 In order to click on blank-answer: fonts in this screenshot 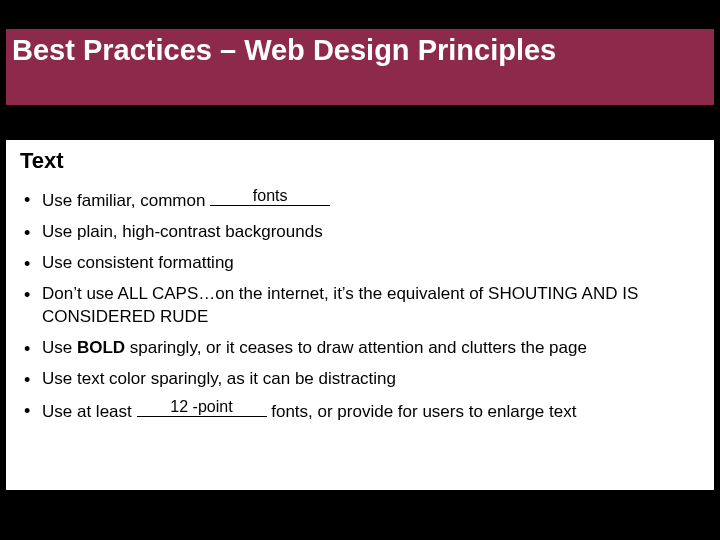, I will do `click(270, 196)`.